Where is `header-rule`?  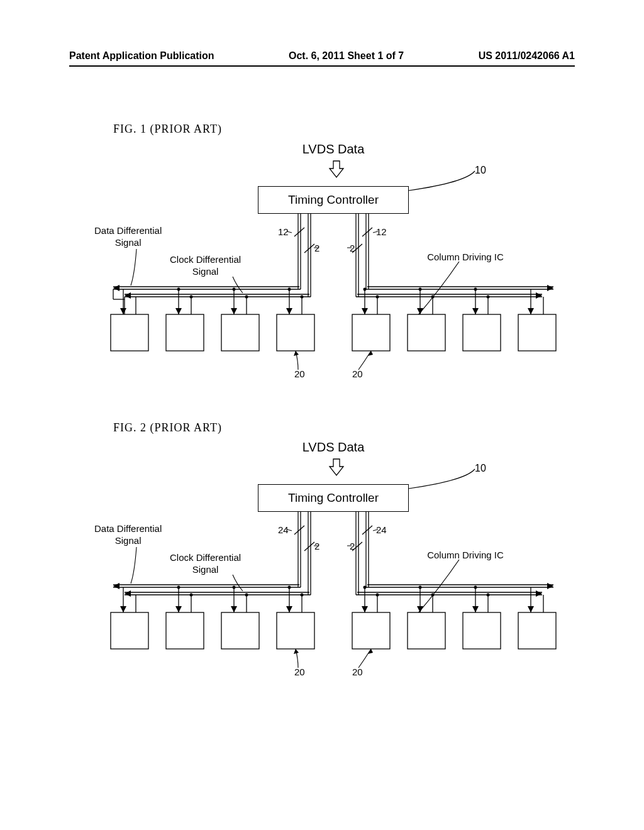 header-rule is located at coordinates (322, 66).